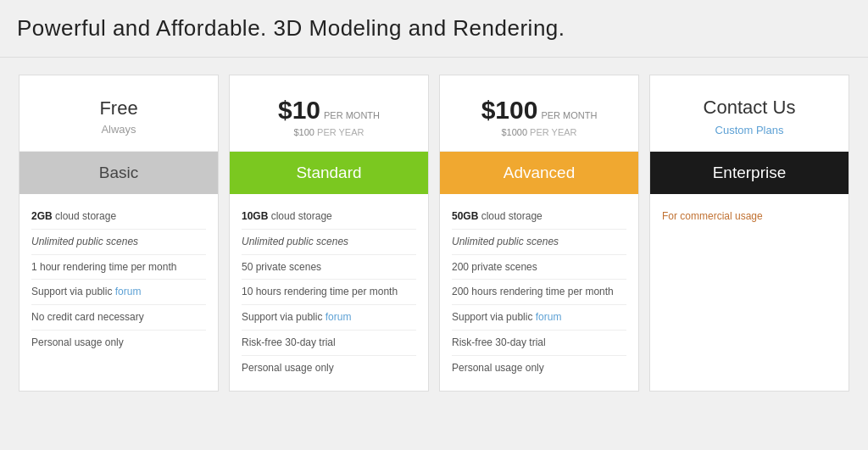 The image size is (868, 450). I want to click on feature-commercial: For commercial usage, so click(749, 217).